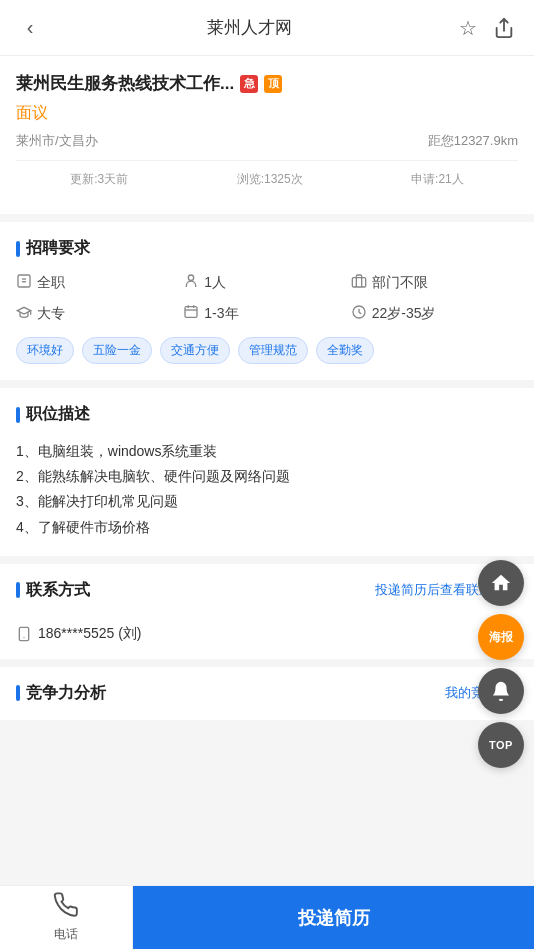  What do you see at coordinates (334, 918) in the screenshot?
I see `apply-button: 投递简历` at bounding box center [334, 918].